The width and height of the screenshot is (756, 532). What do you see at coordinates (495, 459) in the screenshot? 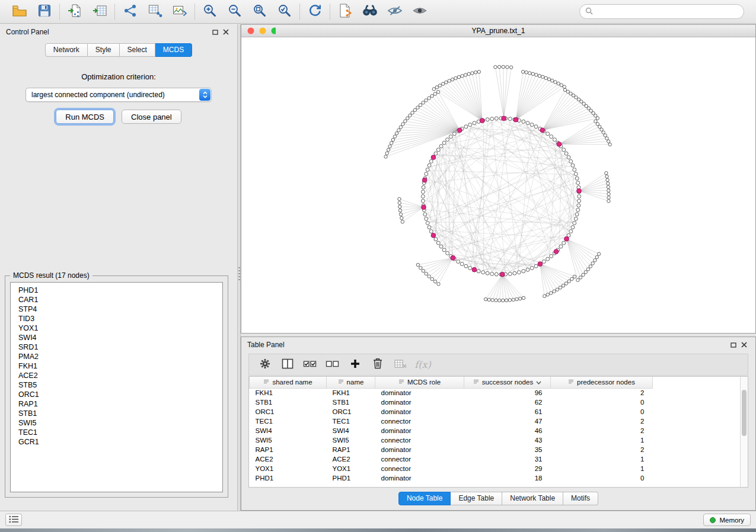
I see `table-row: ACE2ACE2connector311` at bounding box center [495, 459].